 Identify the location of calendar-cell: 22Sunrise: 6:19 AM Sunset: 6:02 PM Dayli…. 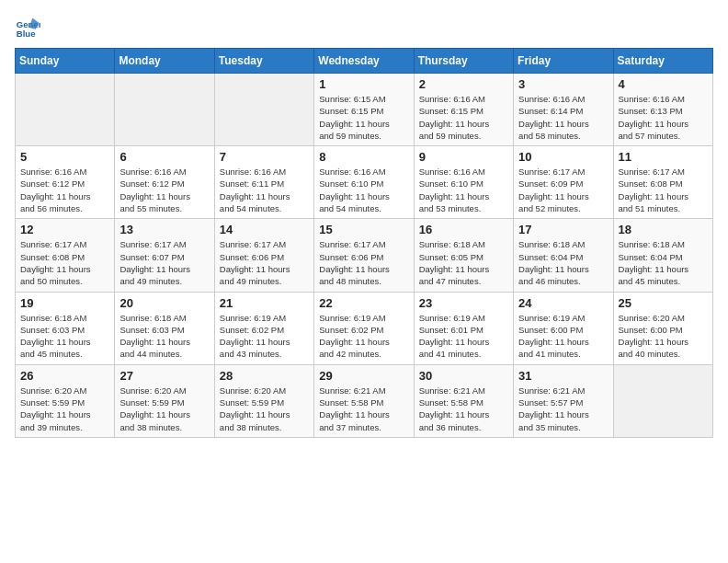
(364, 327).